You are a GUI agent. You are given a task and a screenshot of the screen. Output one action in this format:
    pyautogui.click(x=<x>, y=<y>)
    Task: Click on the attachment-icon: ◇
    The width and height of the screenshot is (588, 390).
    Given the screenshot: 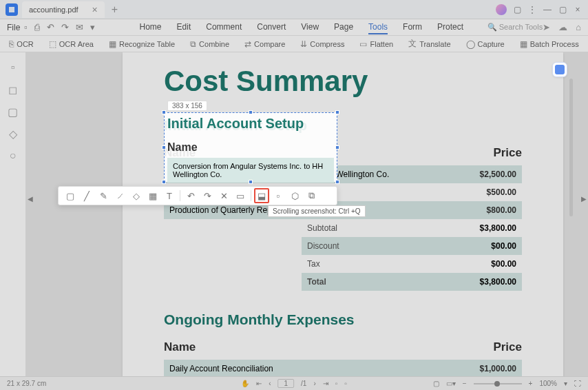 What is the action you would take?
    pyautogui.click(x=13, y=134)
    